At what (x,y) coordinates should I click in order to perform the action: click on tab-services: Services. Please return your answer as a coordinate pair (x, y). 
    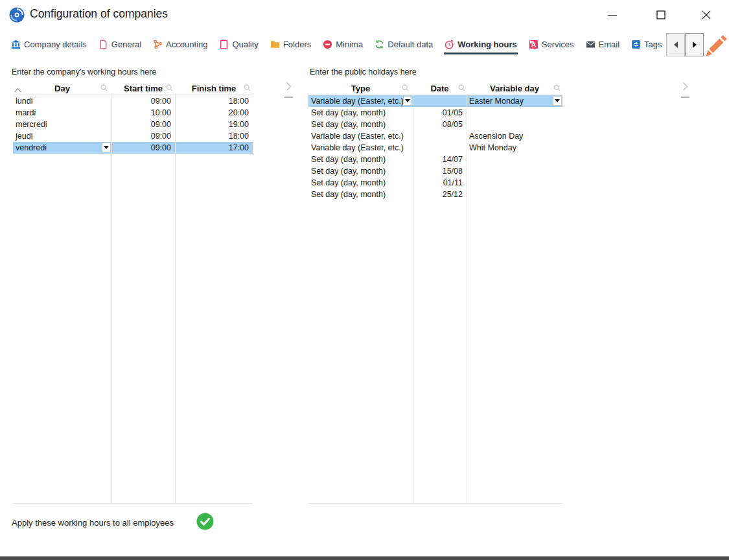
    Looking at the image, I should click on (551, 45).